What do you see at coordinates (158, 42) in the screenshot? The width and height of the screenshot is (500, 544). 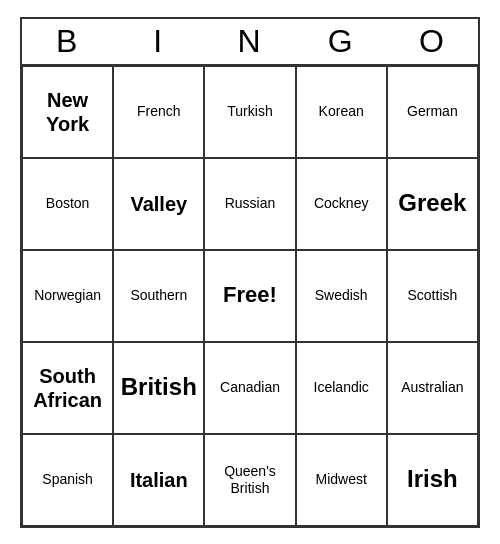 I see `header-letter-i: I` at bounding box center [158, 42].